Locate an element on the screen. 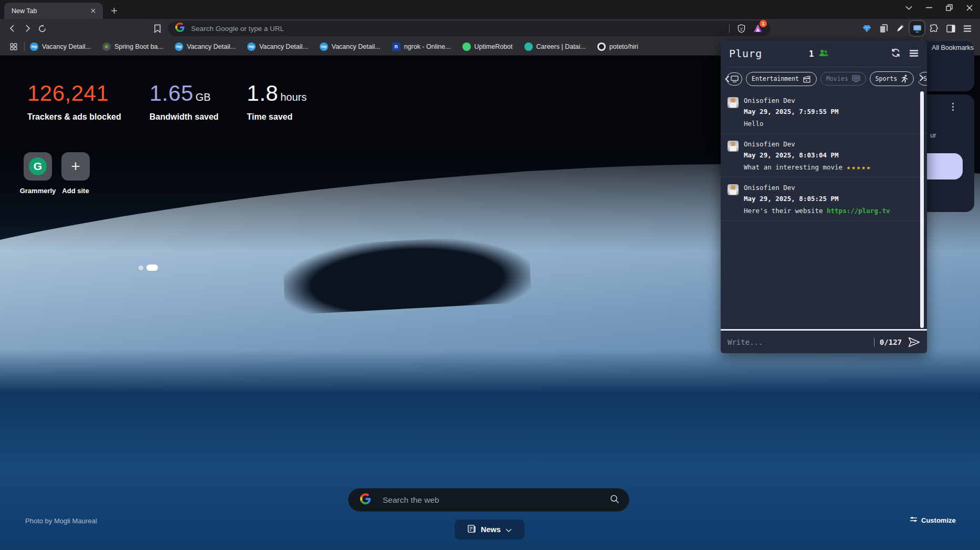 Image resolution: width=980 pixels, height=550 pixels. chip-movies: Movies is located at coordinates (843, 79).